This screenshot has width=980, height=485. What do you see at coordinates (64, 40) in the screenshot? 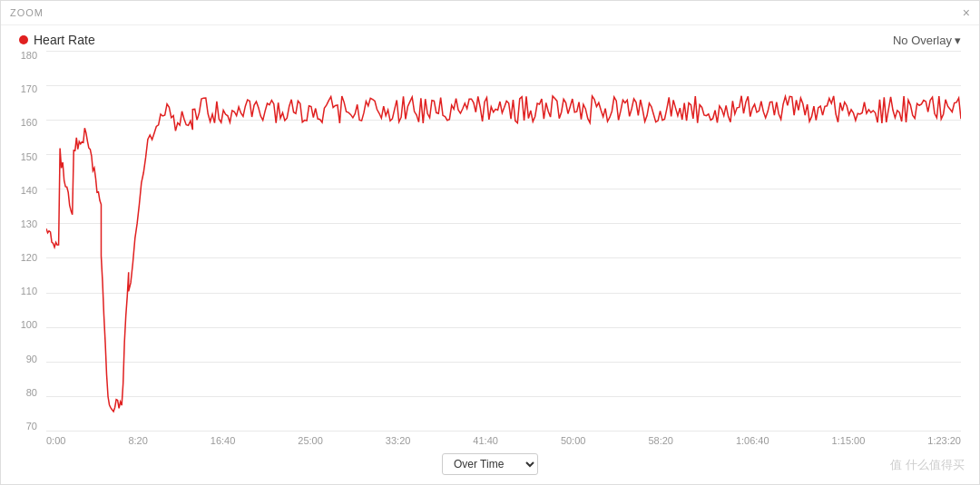
I see `legend-label: Heart Rate` at bounding box center [64, 40].